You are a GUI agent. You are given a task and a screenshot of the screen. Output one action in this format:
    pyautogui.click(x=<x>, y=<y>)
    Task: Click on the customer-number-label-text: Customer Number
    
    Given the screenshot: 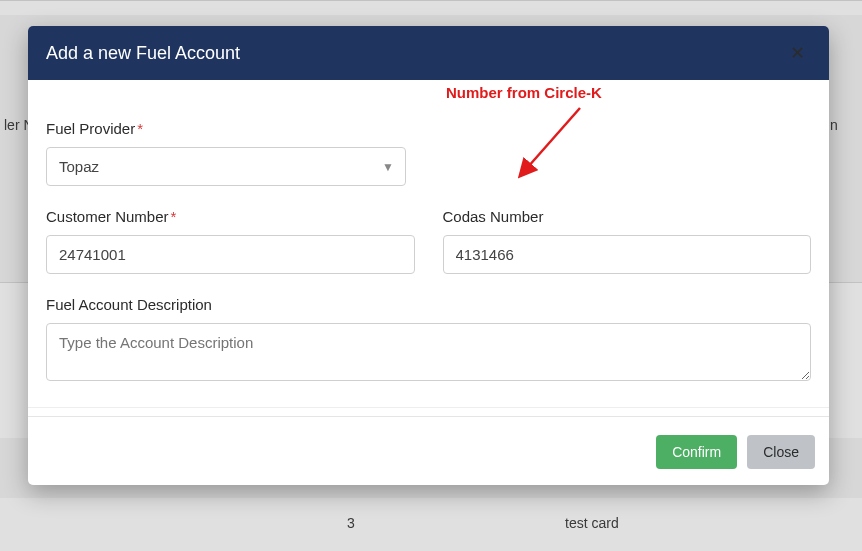 What is the action you would take?
    pyautogui.click(x=108, y=216)
    